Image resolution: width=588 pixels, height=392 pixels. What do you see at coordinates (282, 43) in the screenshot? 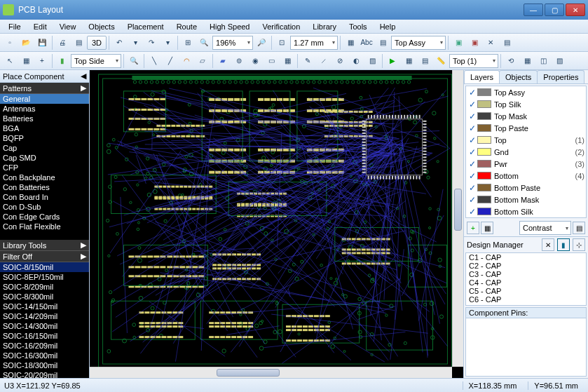
I see `grid-snap-icon: ⊡` at bounding box center [282, 43].